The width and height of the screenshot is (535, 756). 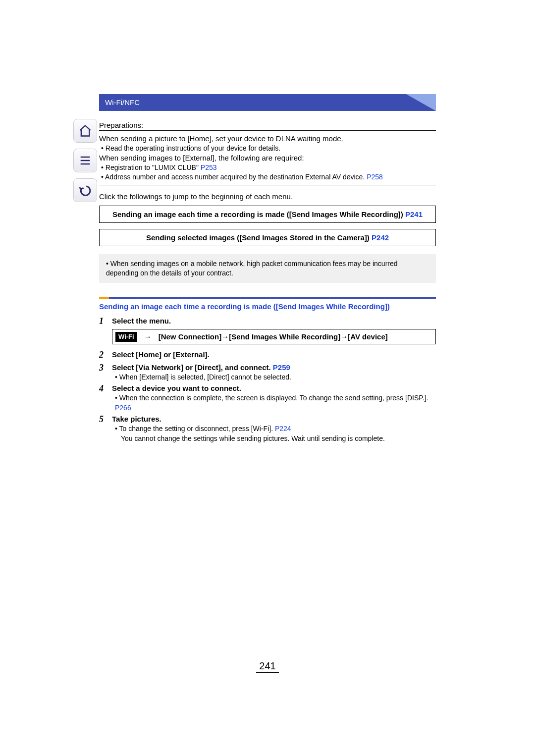 What do you see at coordinates (268, 214) in the screenshot?
I see `jump-link-box: Sending an image each time a recording i…` at bounding box center [268, 214].